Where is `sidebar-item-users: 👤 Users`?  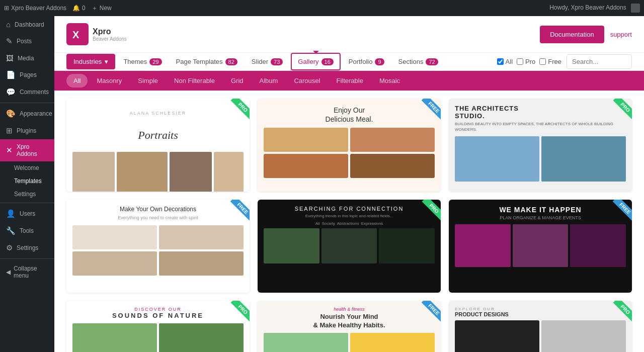
sidebar-item-users: 👤 Users is located at coordinates (27, 214).